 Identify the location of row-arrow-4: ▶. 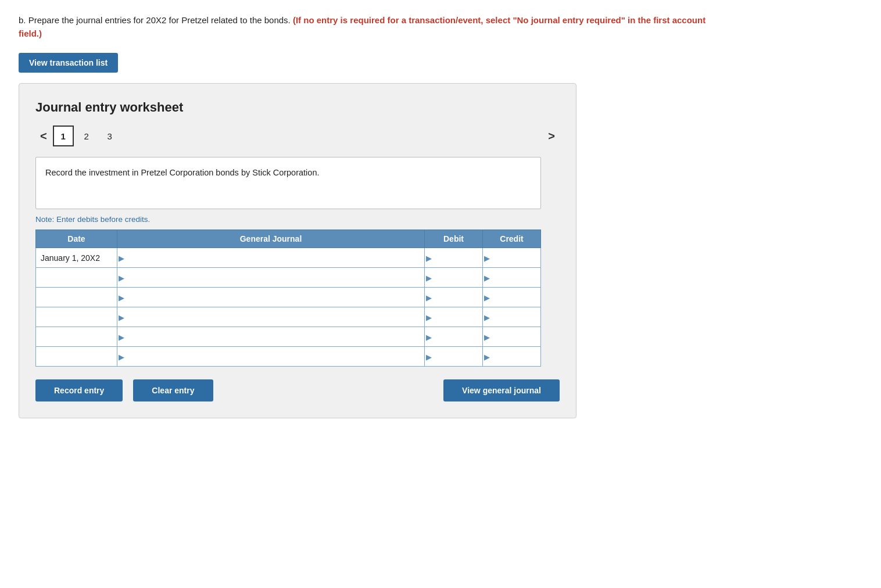
(121, 337).